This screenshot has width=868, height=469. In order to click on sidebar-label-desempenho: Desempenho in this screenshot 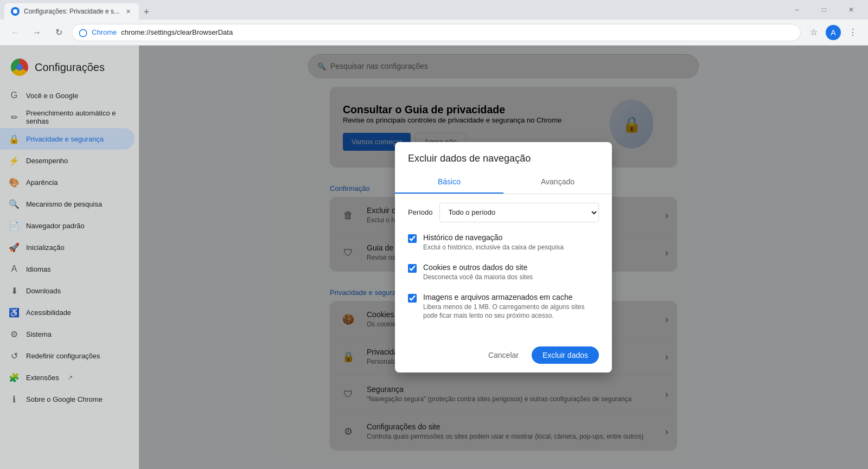, I will do `click(47, 160)`.